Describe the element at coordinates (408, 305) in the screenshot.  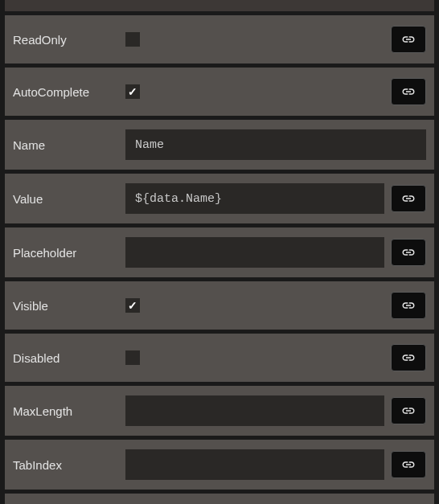
I see `visible-bind-button` at that location.